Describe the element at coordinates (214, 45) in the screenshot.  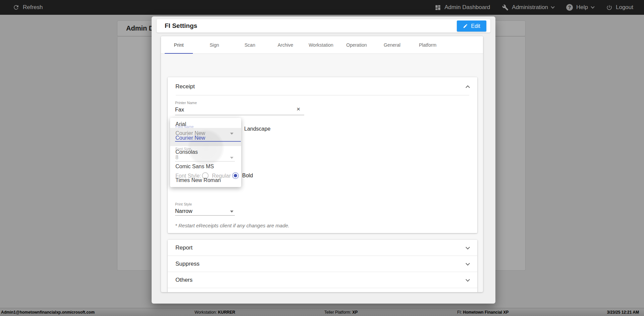
I see `tab-sign: Sign` at that location.